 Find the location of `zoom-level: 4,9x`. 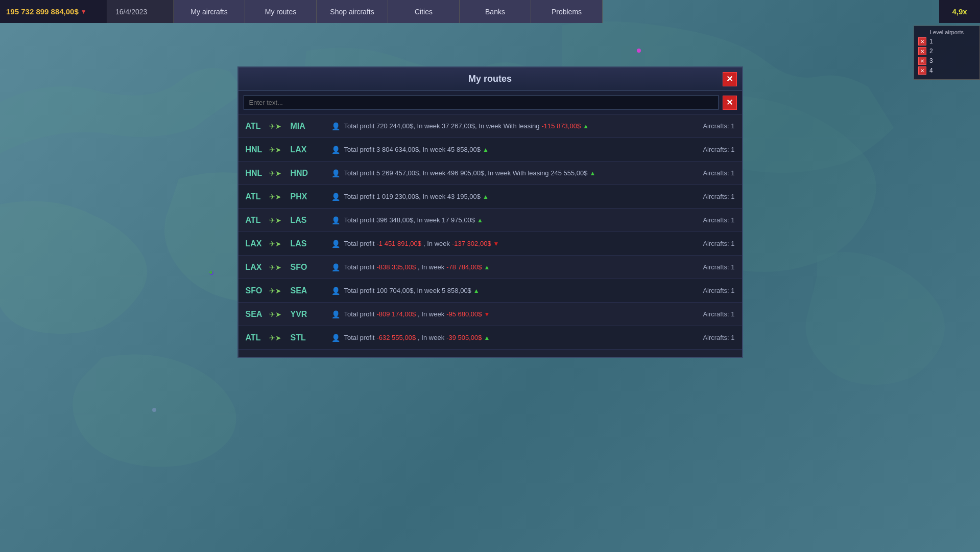

zoom-level: 4,9x is located at coordinates (959, 11).